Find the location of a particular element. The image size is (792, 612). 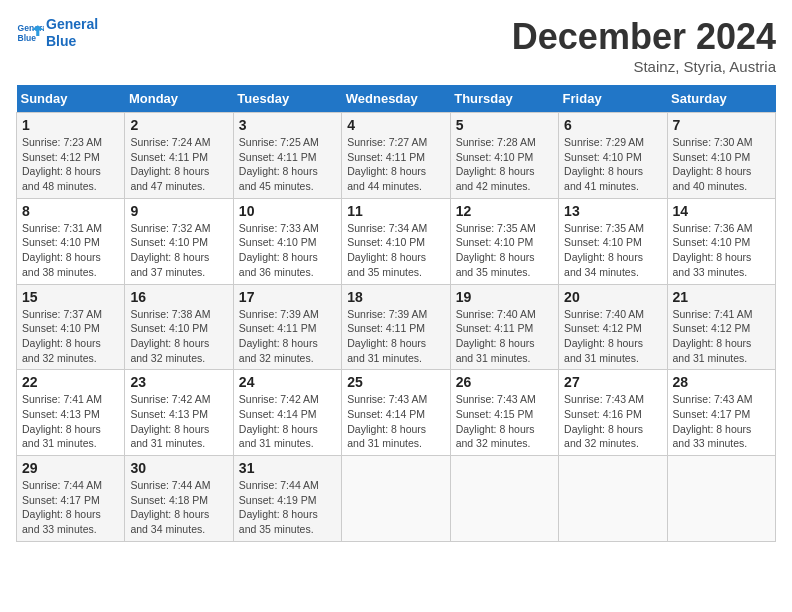

calendar-cell: 9Sunrise: 7:32 AMSunset: 4:10 PMDaylight… is located at coordinates (179, 241).